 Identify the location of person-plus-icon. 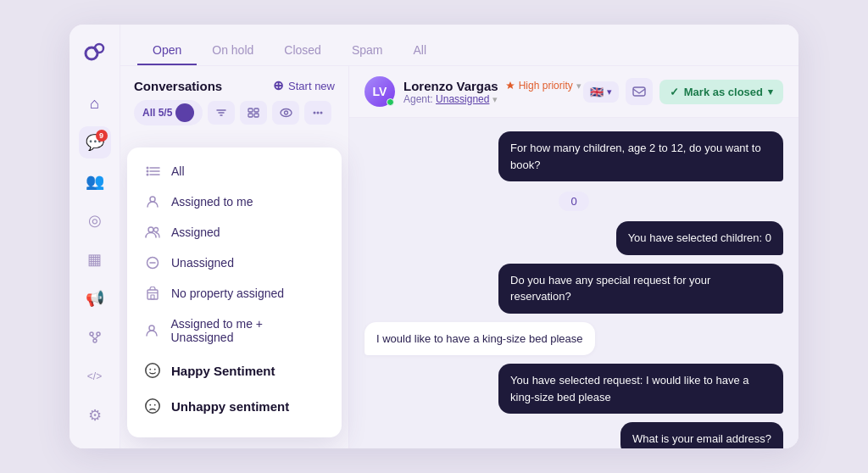
(153, 331).